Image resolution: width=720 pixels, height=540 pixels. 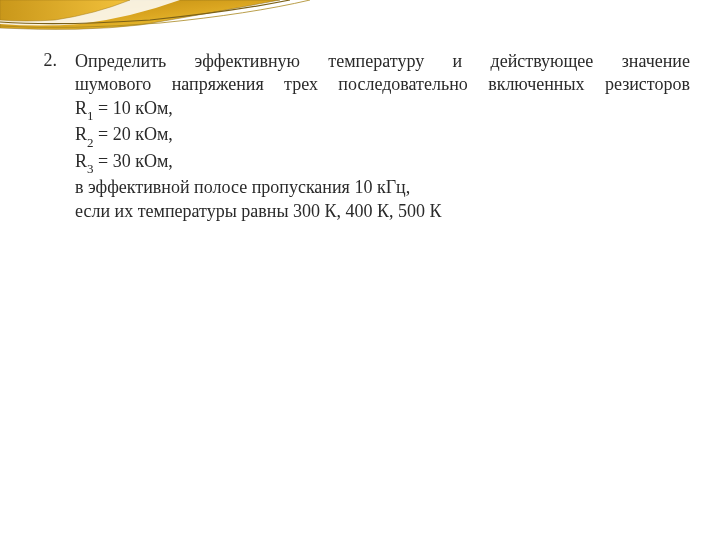 I want to click on problem-number: 2., so click(x=52, y=60).